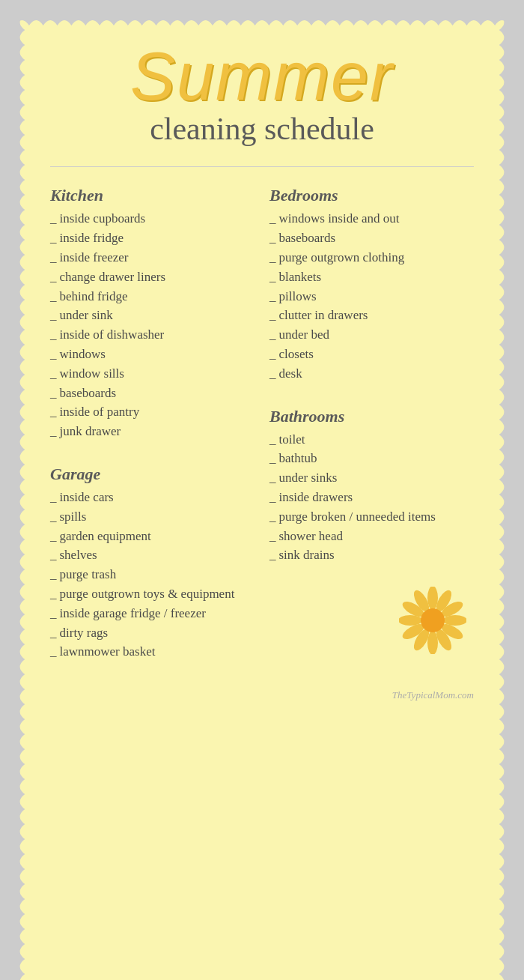 The height and width of the screenshot is (980, 524). What do you see at coordinates (371, 297) in the screenshot?
I see `list-item: _pillows` at bounding box center [371, 297].